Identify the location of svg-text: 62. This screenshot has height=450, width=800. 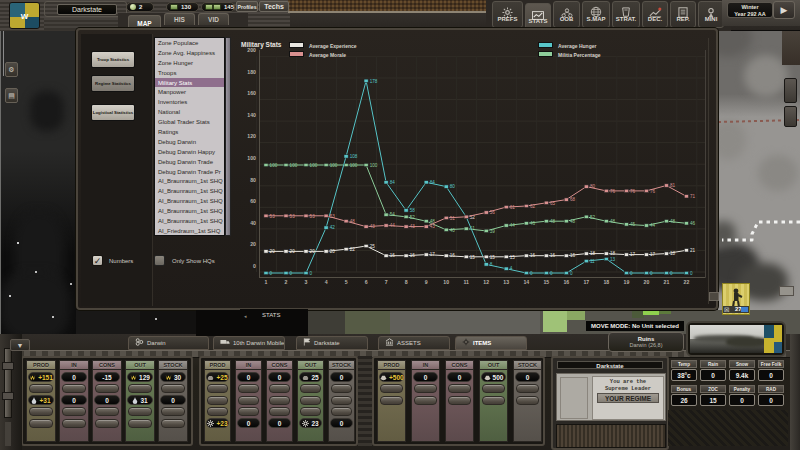
(533, 206).